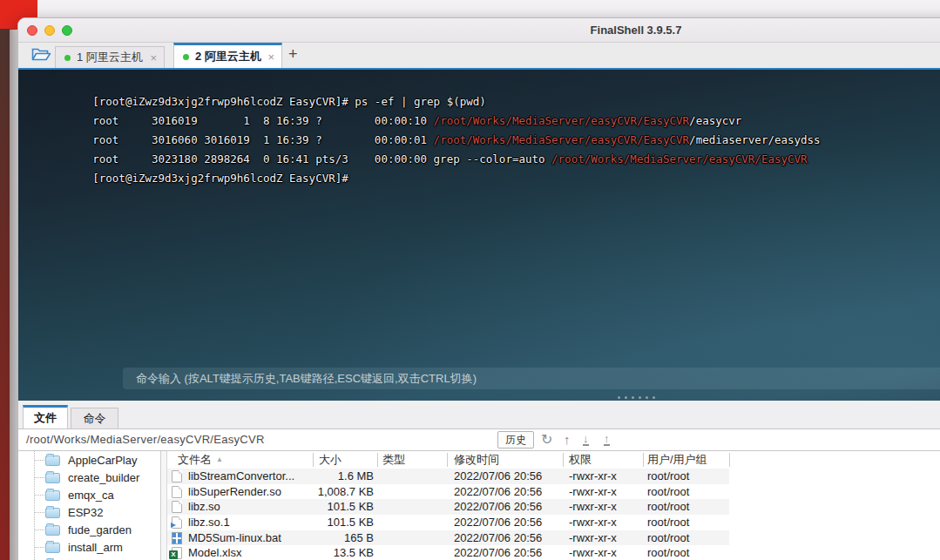  What do you see at coordinates (516, 440) in the screenshot?
I see `history-button: 历史` at bounding box center [516, 440].